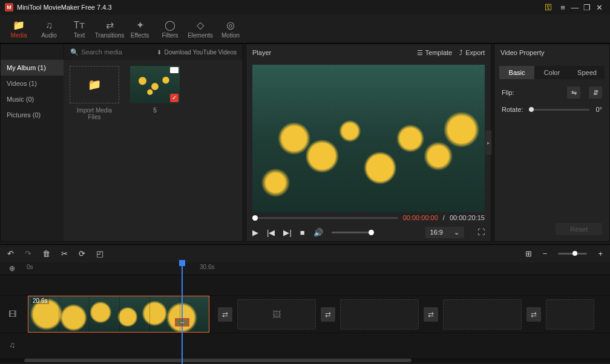 Image resolution: width=610 pixels, height=364 pixels. What do you see at coordinates (49, 25) in the screenshot?
I see `music-note-icon: ♫` at bounding box center [49, 25].